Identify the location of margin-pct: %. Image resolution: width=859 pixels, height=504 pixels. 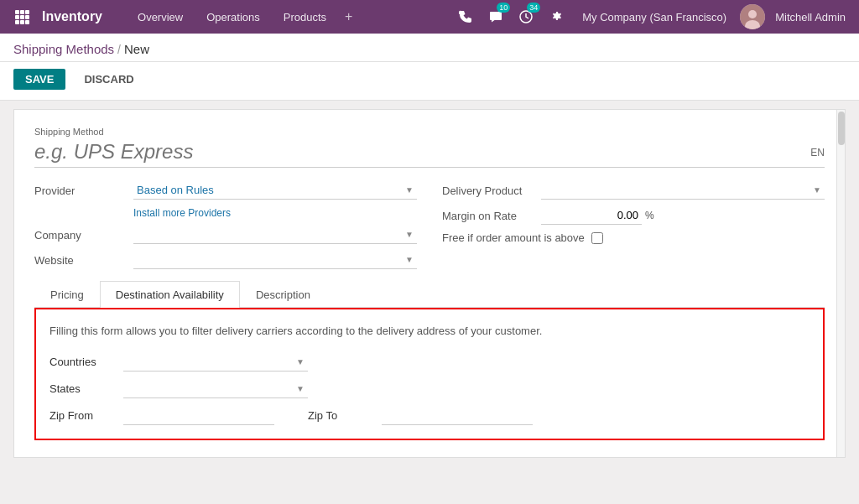
(649, 216).